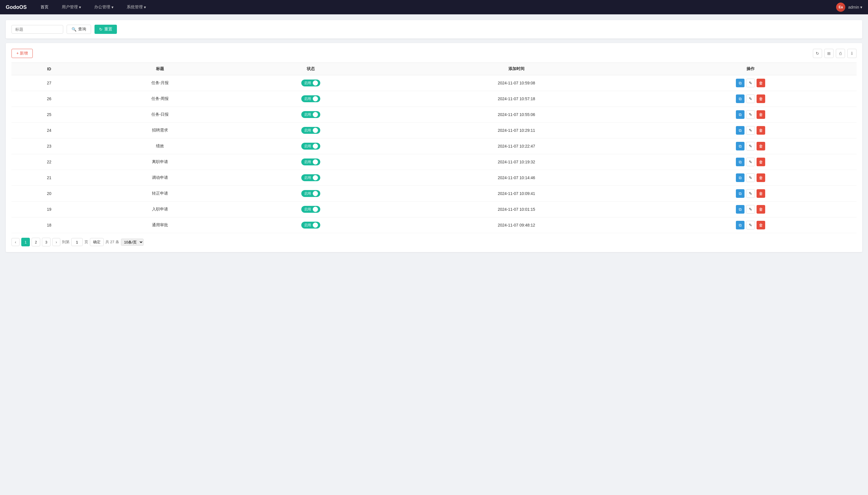  I want to click on nav-user-mgmt: 用户管理 ▾, so click(71, 7).